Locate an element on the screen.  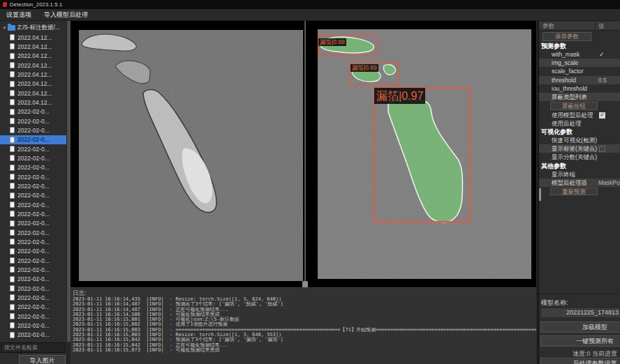
menu-settings: 设置选项 is located at coordinates (19, 15).